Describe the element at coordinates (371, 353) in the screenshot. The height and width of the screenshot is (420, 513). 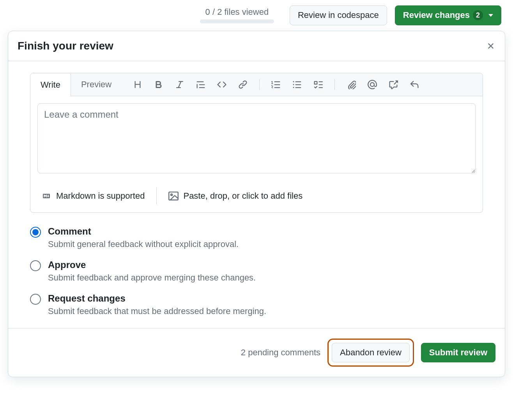
I see `abandon-review-button: Abandon review` at that location.